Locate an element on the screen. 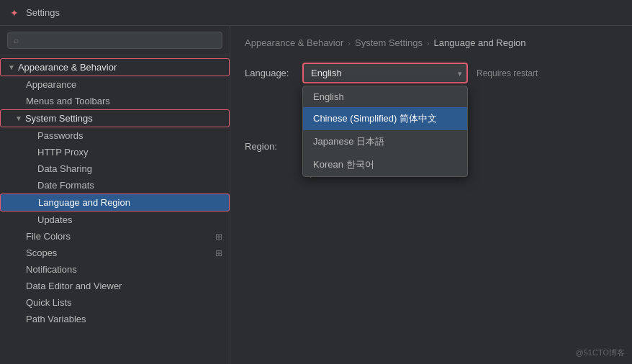 This screenshot has height=364, width=632. title-bar-label: Settings is located at coordinates (43, 13).